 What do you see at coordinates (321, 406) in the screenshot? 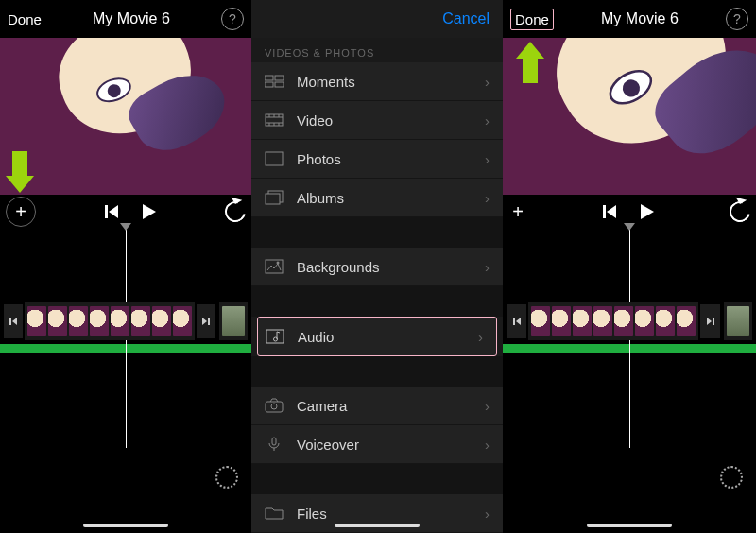
I see `row-label: Camera` at bounding box center [321, 406].